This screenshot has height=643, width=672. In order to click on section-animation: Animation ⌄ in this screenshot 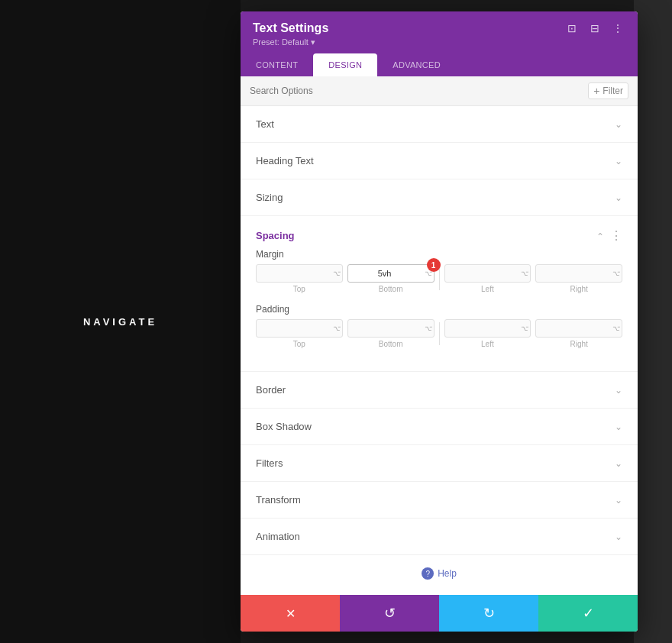, I will do `click(439, 537)`.